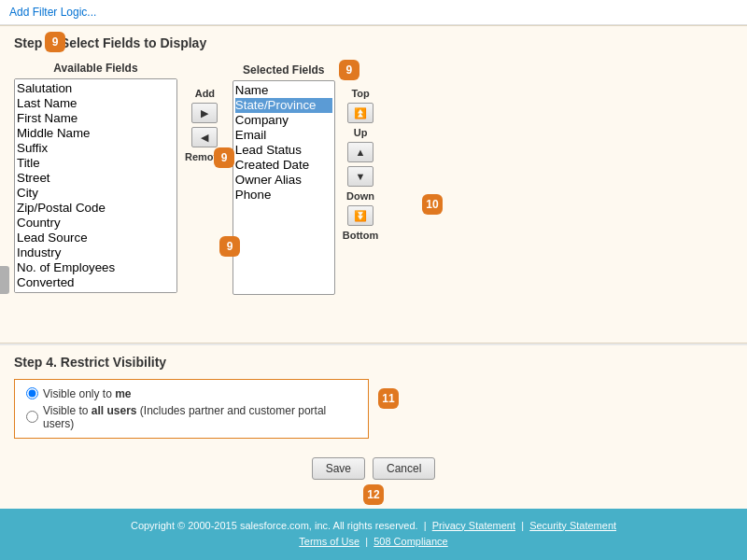 Image resolution: width=747 pixels, height=560 pixels. What do you see at coordinates (88, 394) in the screenshot?
I see `visibility-label-1: Visible only to me` at bounding box center [88, 394].